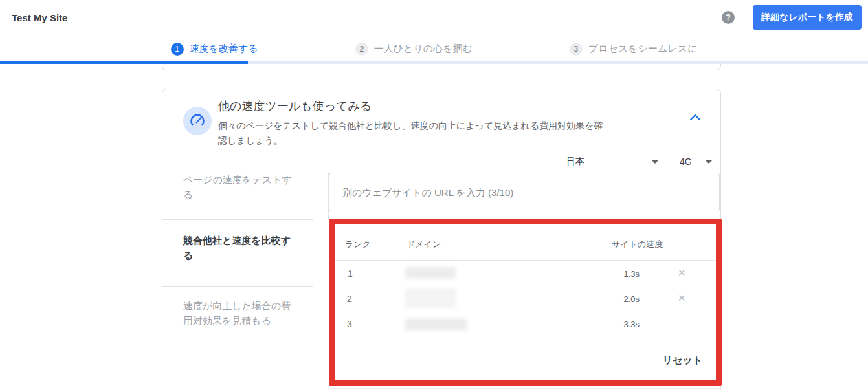  I want to click on step-number-badge: 2, so click(362, 49).